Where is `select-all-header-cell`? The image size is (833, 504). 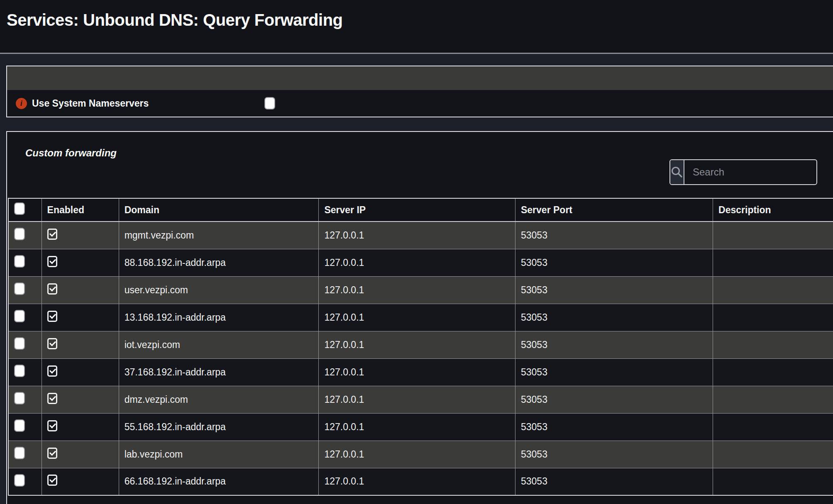
select-all-header-cell is located at coordinates (25, 210).